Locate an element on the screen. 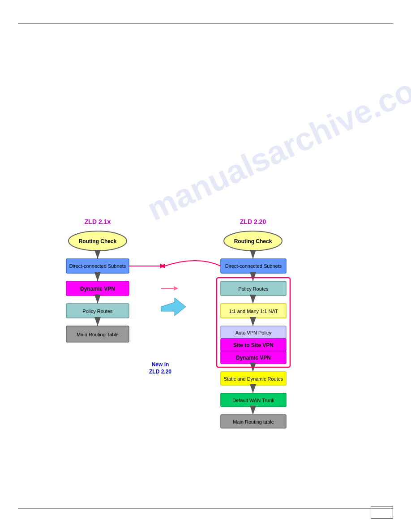 This screenshot has width=411, height=532. right-main-routing: Main Routing table is located at coordinates (253, 422).